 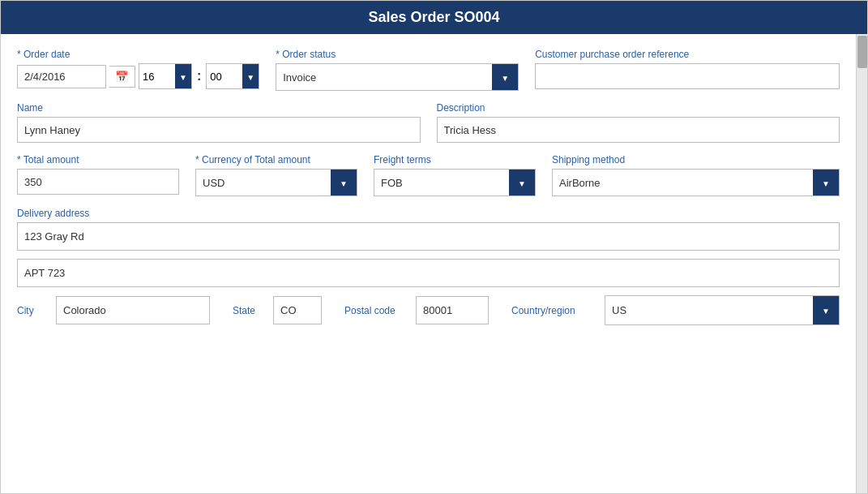 I want to click on order-date-group: Order date 📅 16 : 00, so click(x=138, y=69).